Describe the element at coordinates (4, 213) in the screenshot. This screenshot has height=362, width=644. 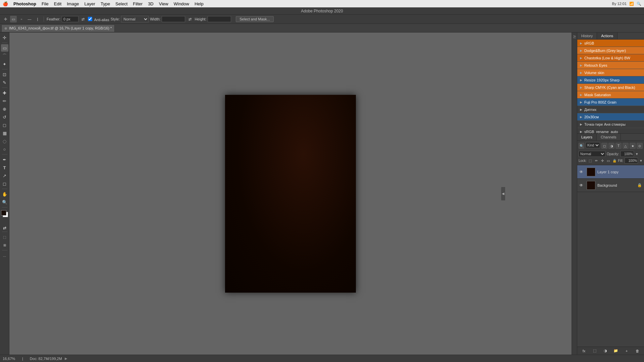
I see `foreground-color` at that location.